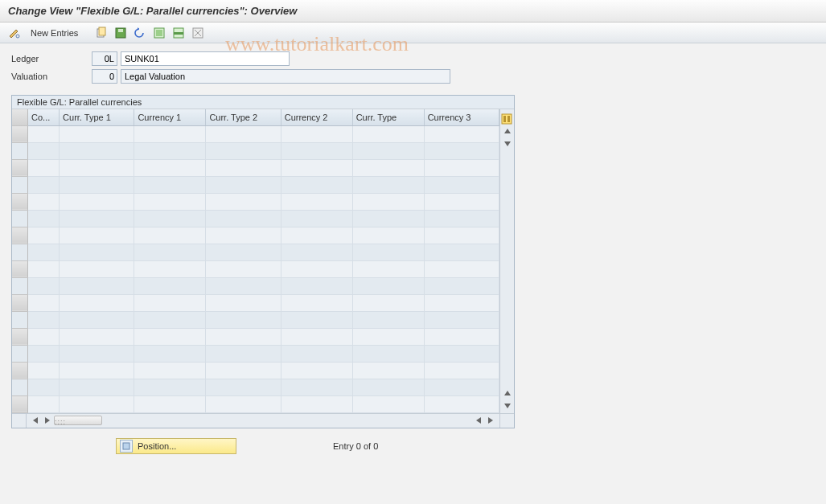 This screenshot has height=504, width=826. I want to click on col-header: Currency 2, so click(317, 117).